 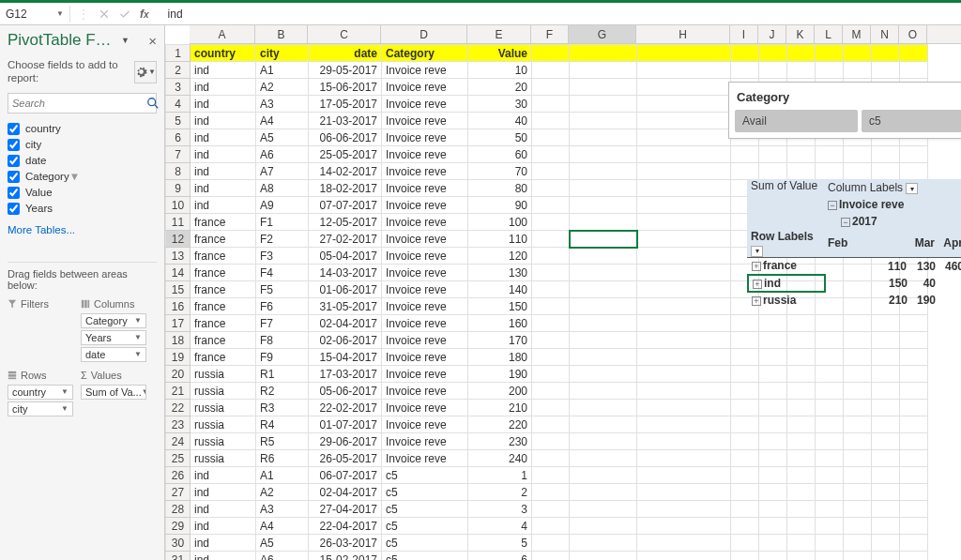 I want to click on cell: A7, so click(x=282, y=172).